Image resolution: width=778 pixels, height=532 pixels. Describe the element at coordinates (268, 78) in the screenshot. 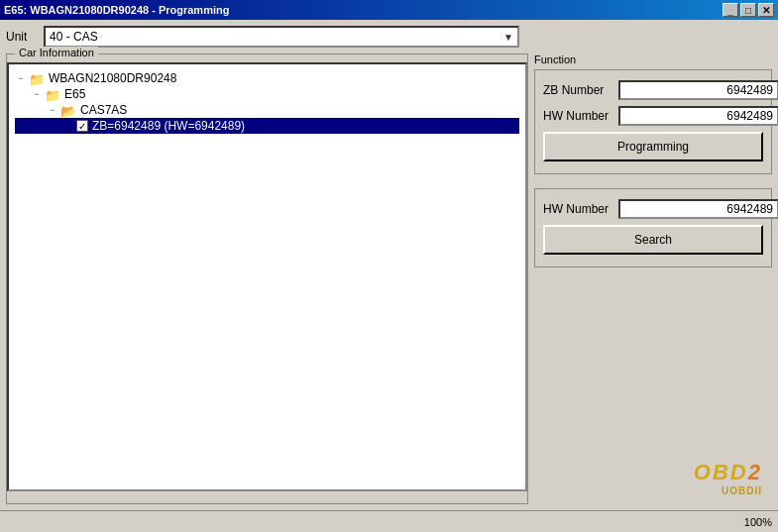

I see `tree-item-root: − 📁 WBAGN21080DR90248` at that location.